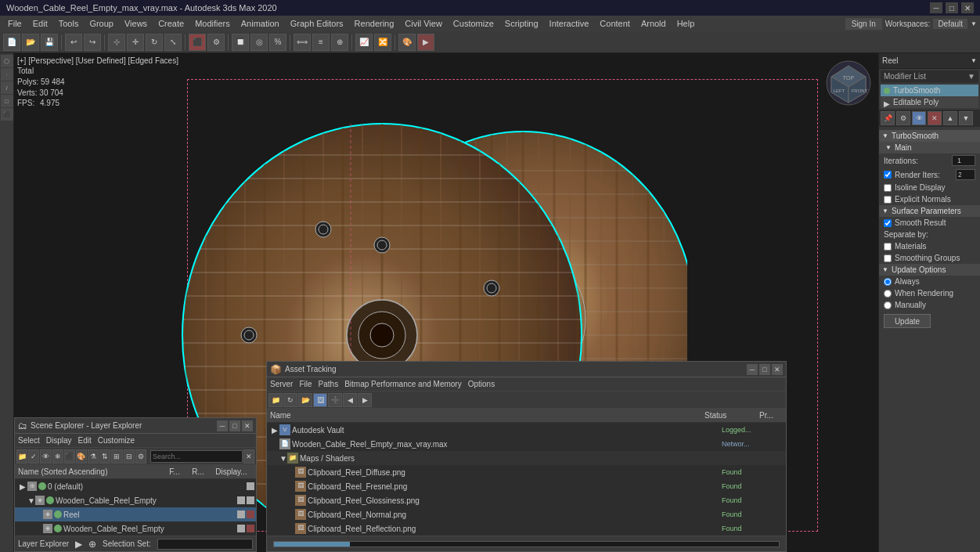  What do you see at coordinates (930, 136) in the screenshot?
I see `turbosmooth-title: ▼ TurboSmooth` at bounding box center [930, 136].